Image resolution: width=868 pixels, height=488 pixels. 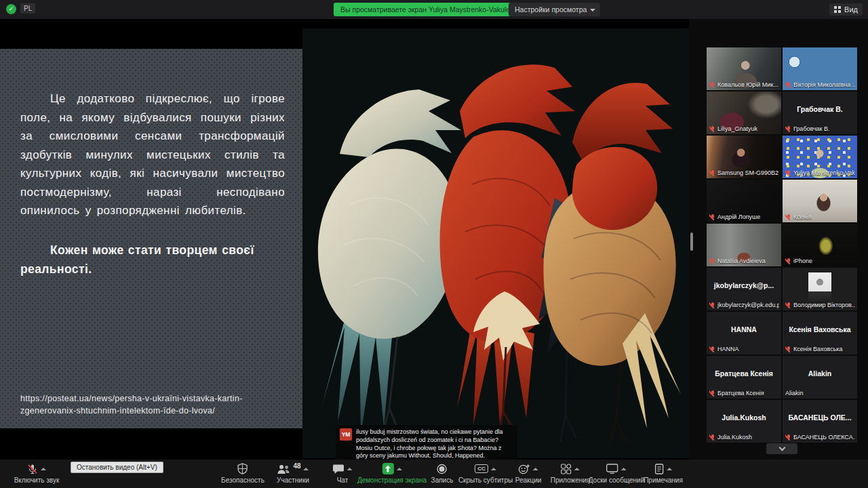 I want to click on share-screen-icon, so click(x=388, y=469).